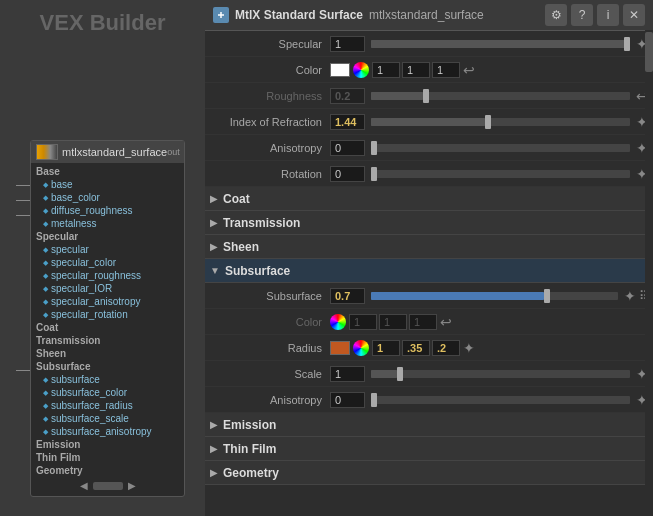  What do you see at coordinates (348, 400) in the screenshot?
I see `ss-anisotropy-value: 0` at bounding box center [348, 400].